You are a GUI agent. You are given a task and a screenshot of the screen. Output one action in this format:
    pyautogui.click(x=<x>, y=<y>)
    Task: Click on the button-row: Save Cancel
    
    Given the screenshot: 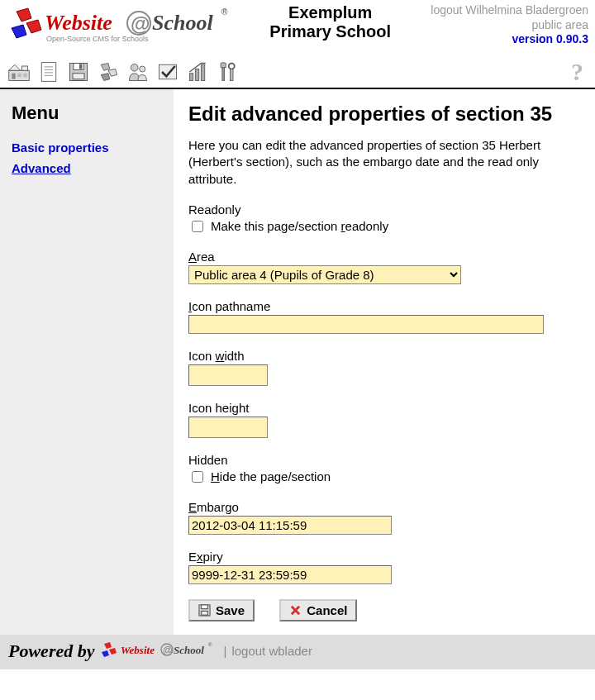 What is the action you would take?
    pyautogui.click(x=384, y=610)
    